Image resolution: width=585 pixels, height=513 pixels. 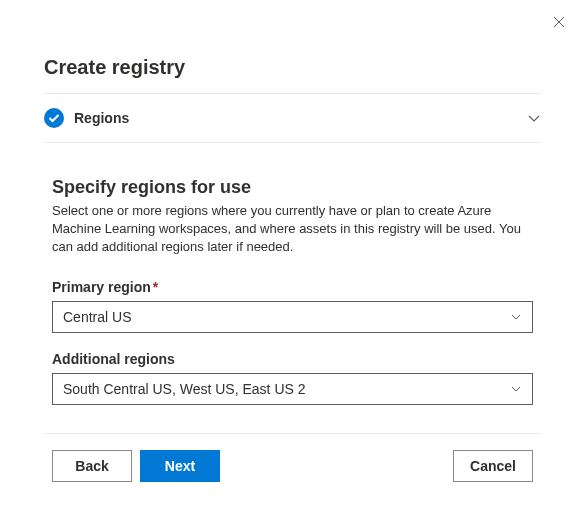 I want to click on content-heading: Specify regions for use, so click(x=292, y=188).